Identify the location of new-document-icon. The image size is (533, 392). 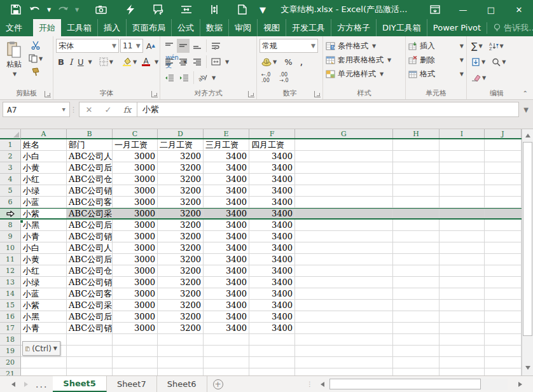
(242, 10).